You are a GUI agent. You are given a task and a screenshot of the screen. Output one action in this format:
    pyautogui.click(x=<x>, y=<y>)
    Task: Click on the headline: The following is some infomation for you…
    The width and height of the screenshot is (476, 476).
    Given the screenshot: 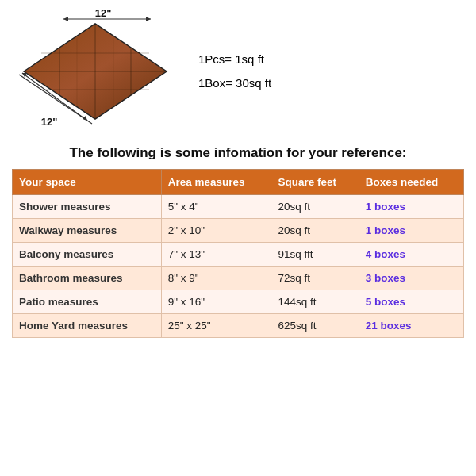 What is the action you would take?
    pyautogui.click(x=238, y=154)
    